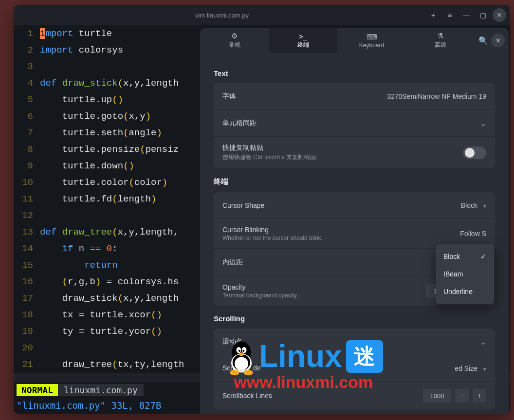  Describe the element at coordinates (341, 238) in the screenshot. I see `cursor-blink-sublabel: Whether or not the cursor should blink.` at that location.